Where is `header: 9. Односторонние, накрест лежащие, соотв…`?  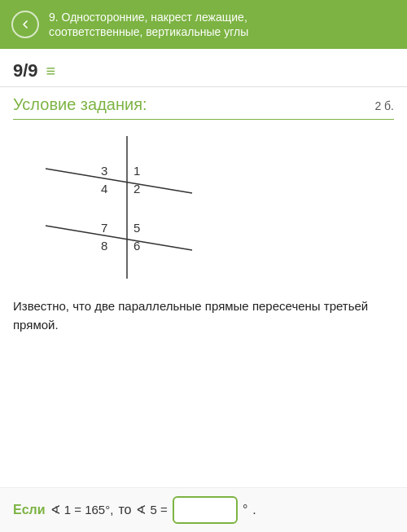
header: 9. Односторонние, накрест лежащие, соотв… is located at coordinates (204, 24).